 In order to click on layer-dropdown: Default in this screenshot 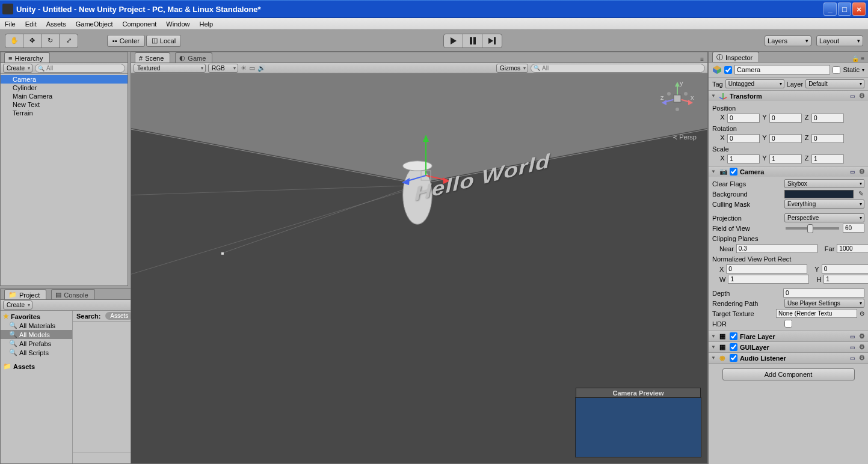, I will do `click(835, 84)`.